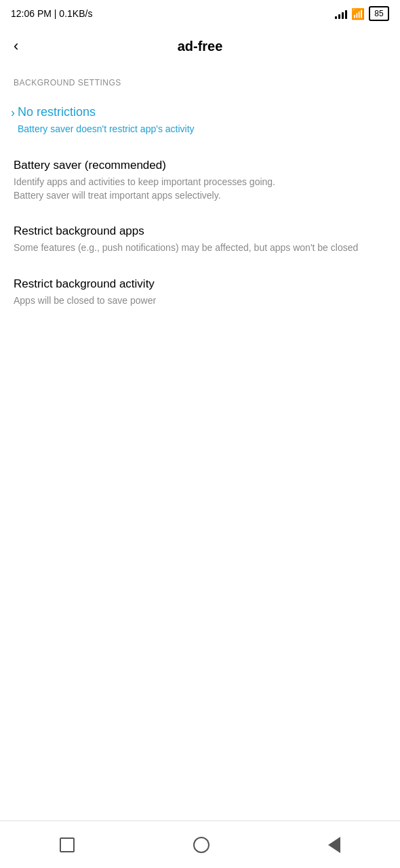  Describe the element at coordinates (202, 130) in the screenshot. I see `option-description: Battery saver doesn't restrict app's act…` at that location.